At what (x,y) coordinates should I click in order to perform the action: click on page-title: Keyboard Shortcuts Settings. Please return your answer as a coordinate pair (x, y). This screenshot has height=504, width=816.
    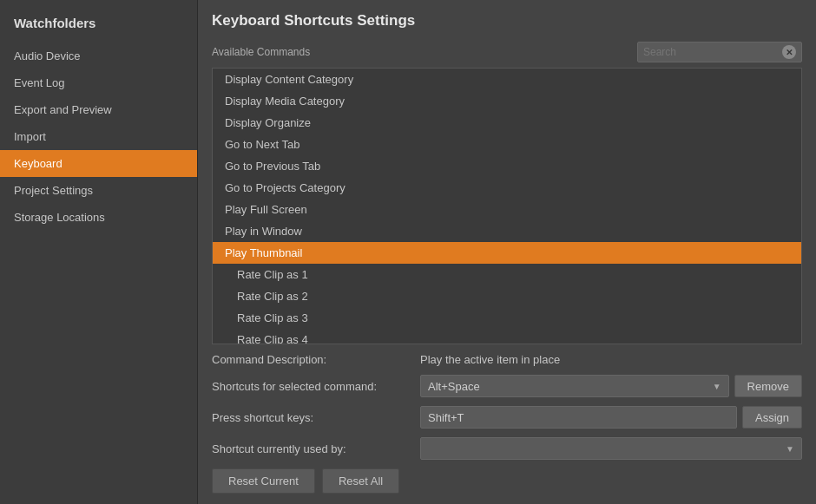
    Looking at the image, I should click on (507, 21).